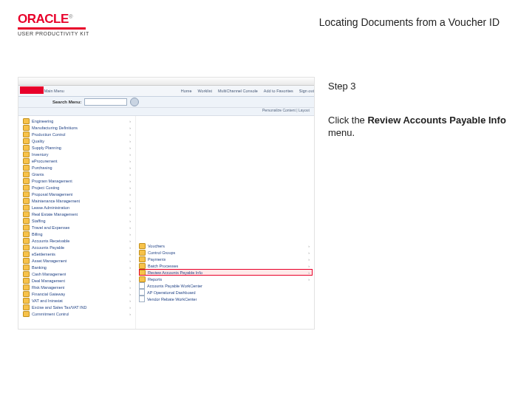 The height and width of the screenshot is (399, 532). Describe the element at coordinates (238, 91) in the screenshot. I see `nav-mc-console: MultiChannel Console` at that location.